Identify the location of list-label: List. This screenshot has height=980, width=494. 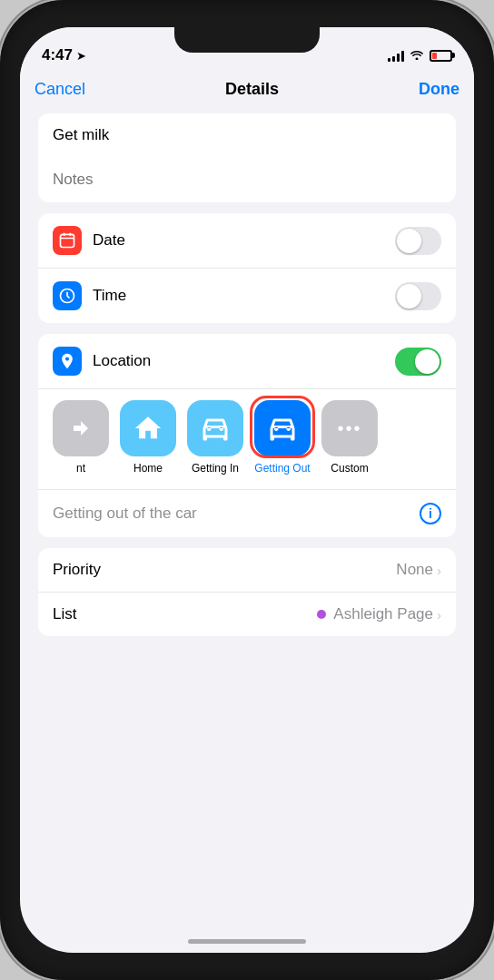
(64, 614).